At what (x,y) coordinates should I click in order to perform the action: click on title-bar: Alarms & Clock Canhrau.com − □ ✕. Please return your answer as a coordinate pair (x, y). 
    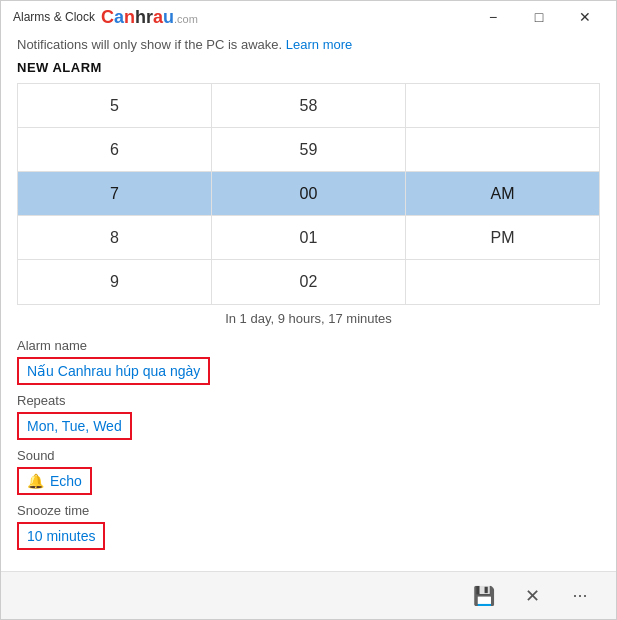
    Looking at the image, I should click on (308, 17).